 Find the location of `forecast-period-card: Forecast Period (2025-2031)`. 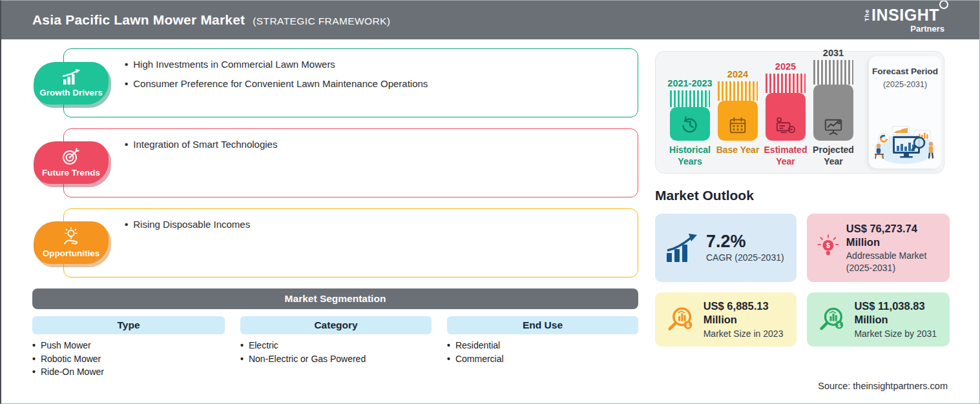

forecast-period-card: Forecast Period (2025-2031) is located at coordinates (905, 112).